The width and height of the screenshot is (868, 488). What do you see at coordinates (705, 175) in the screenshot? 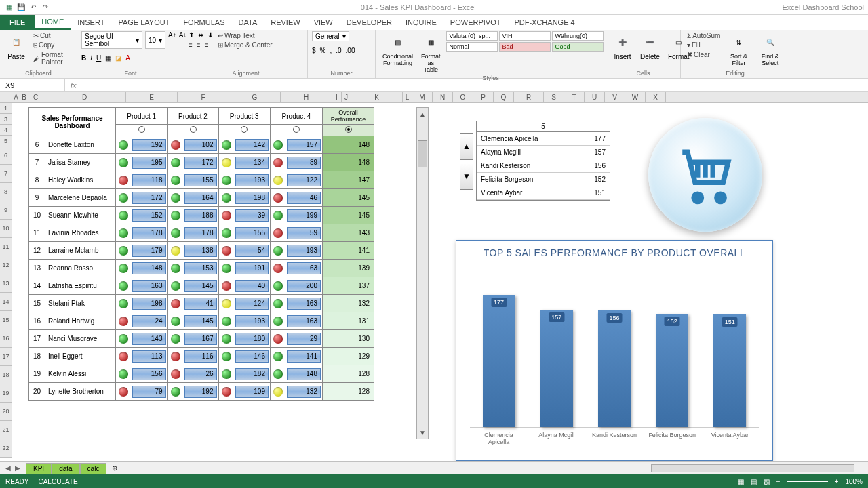
I see `shopping-cart-icon` at bounding box center [705, 175].